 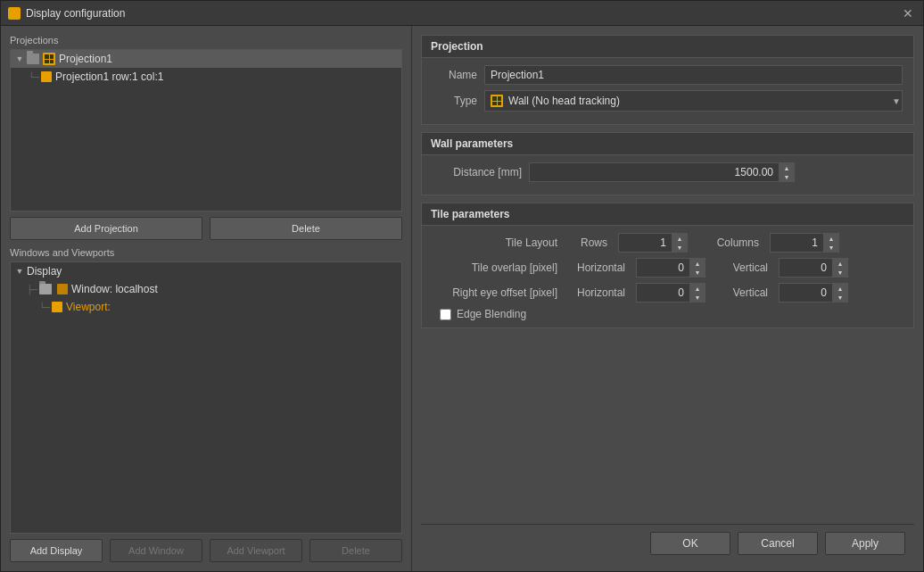 What do you see at coordinates (88, 307) in the screenshot?
I see `viewport-label: Viewport:` at bounding box center [88, 307].